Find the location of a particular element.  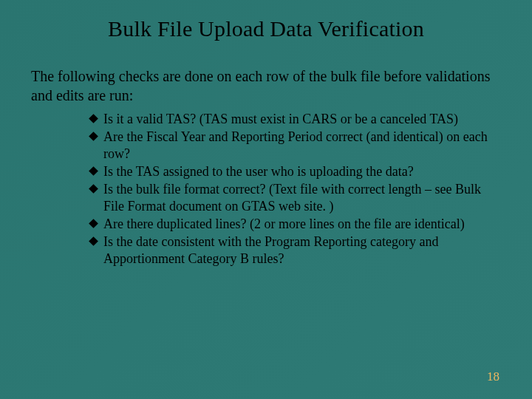

list-item-text: Are the Fiscal Year and Reporting Period… is located at coordinates (296, 145).